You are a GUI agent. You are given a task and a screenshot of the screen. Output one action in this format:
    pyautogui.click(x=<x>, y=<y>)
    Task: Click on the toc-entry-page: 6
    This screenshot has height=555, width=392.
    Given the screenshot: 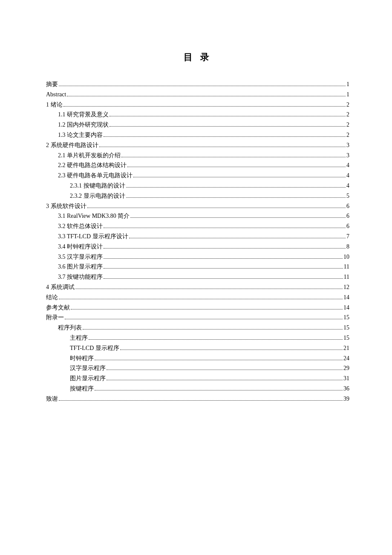 What is the action you would take?
    pyautogui.click(x=348, y=226)
    